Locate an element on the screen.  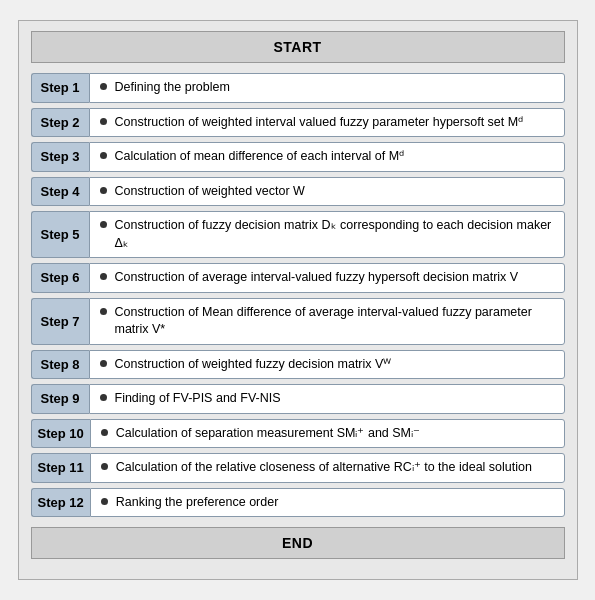
step-row-11: Step 11Calculation of the relative close… is located at coordinates (298, 468).